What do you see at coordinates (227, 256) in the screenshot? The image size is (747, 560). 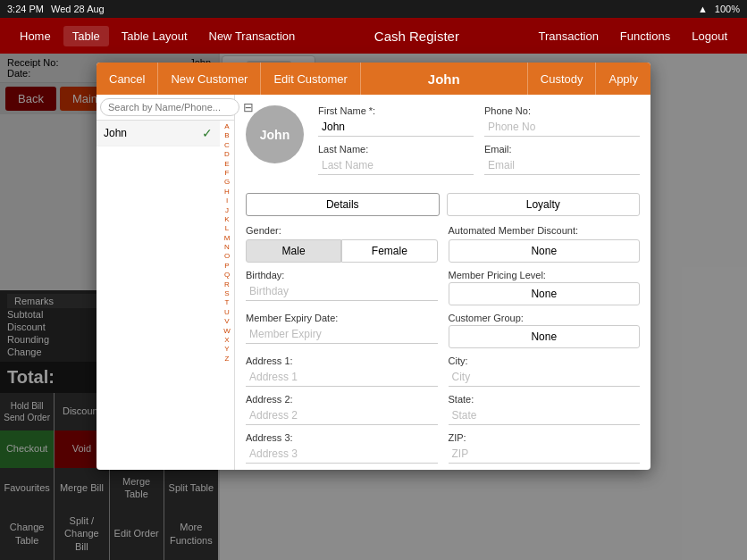 I see `alpha-O: O` at bounding box center [227, 256].